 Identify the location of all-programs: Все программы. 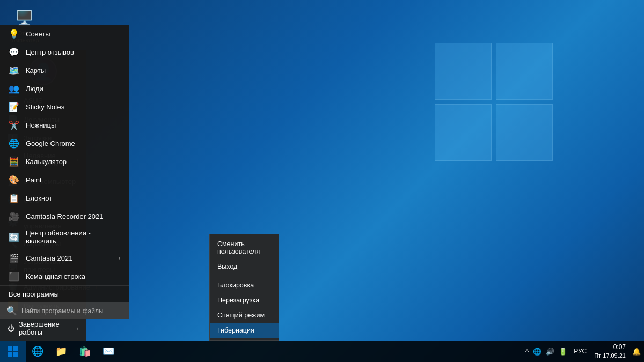
(64, 294).